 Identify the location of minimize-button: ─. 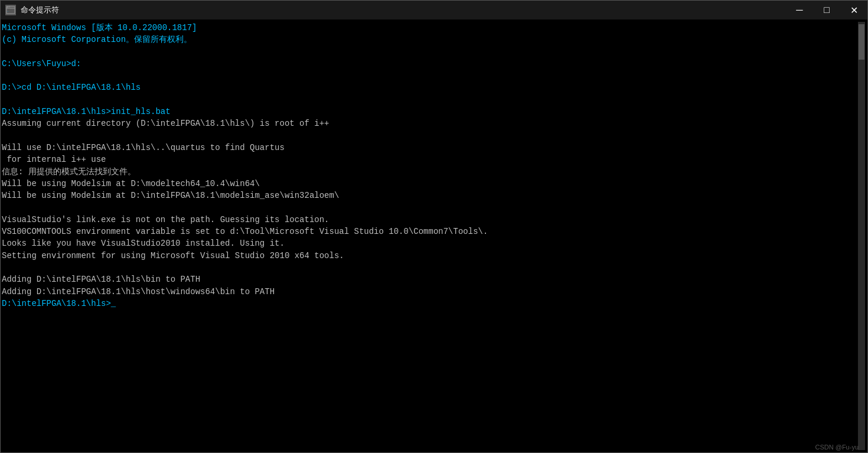
(800, 10).